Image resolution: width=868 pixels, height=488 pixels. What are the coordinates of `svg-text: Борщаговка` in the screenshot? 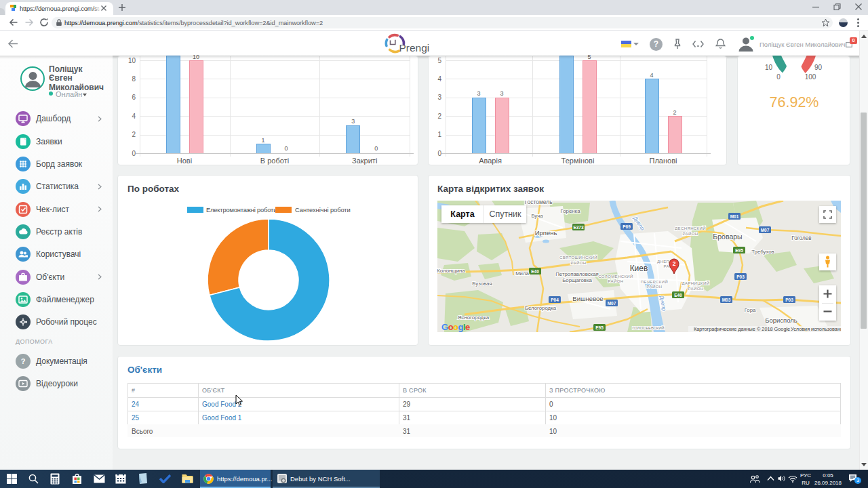 It's located at (577, 281).